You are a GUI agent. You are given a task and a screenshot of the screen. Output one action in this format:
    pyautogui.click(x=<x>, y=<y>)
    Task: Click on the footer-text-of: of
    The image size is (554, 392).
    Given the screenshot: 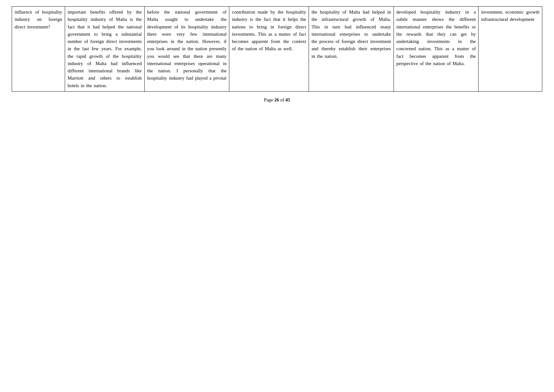 What is the action you would take?
    pyautogui.click(x=282, y=100)
    